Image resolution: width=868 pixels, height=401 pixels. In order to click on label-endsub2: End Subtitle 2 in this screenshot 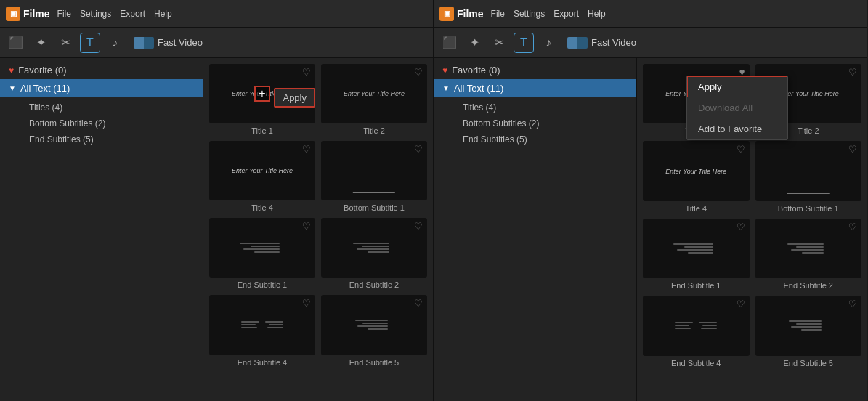, I will do `click(374, 285)`.